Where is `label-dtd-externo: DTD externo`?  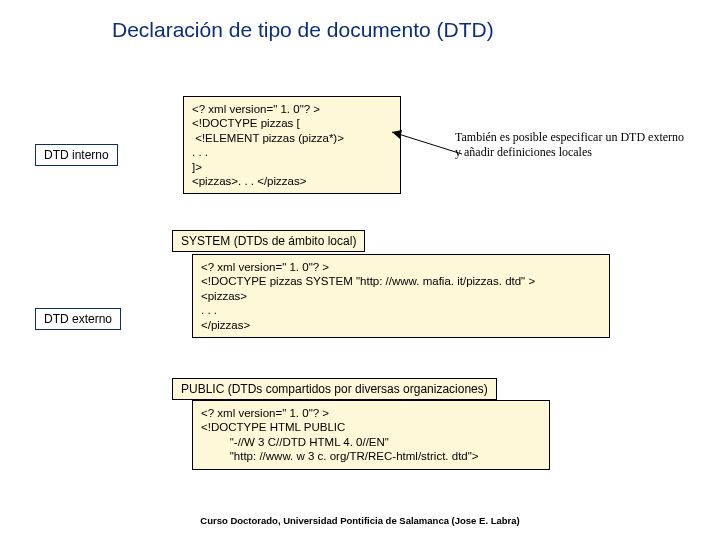 label-dtd-externo: DTD externo is located at coordinates (78, 319).